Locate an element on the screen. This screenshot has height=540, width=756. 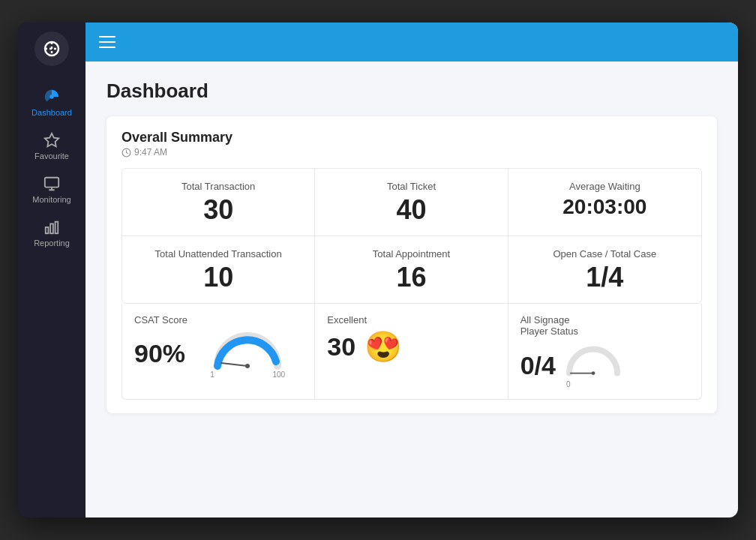
sidebar-item-monitoring: Monitoring is located at coordinates (52, 190).